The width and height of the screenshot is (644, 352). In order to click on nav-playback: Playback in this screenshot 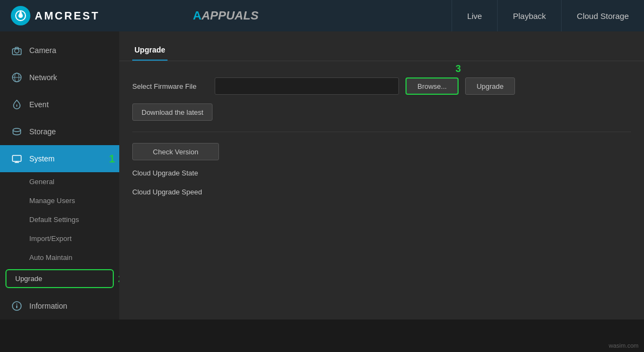, I will do `click(529, 16)`.